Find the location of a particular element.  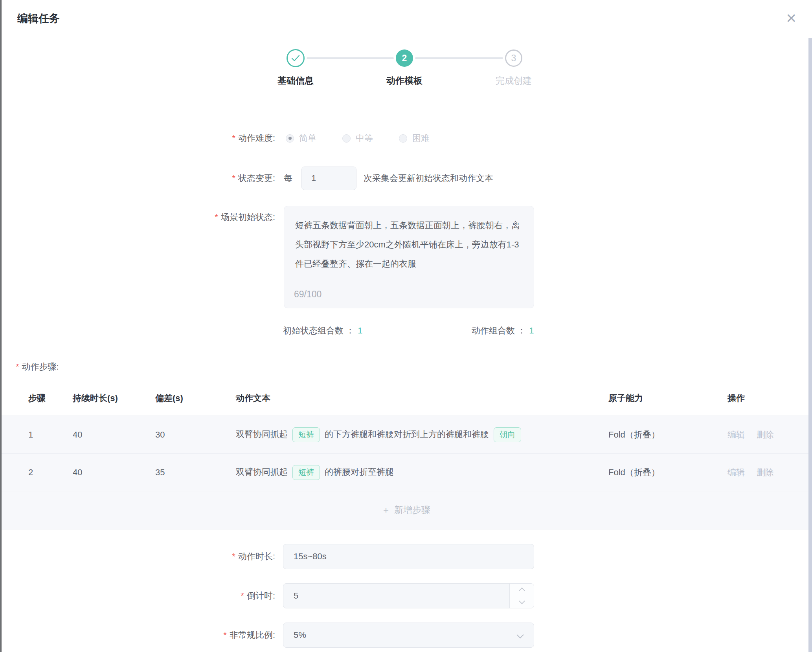

decrease-button is located at coordinates (522, 602).